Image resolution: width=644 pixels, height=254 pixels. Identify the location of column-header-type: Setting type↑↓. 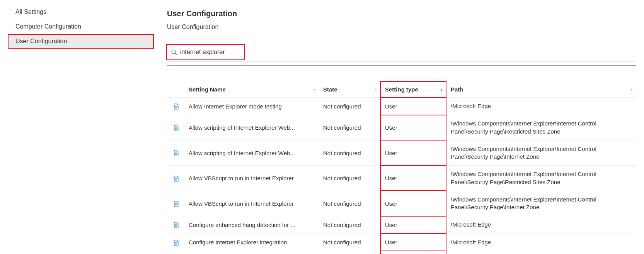
(413, 90).